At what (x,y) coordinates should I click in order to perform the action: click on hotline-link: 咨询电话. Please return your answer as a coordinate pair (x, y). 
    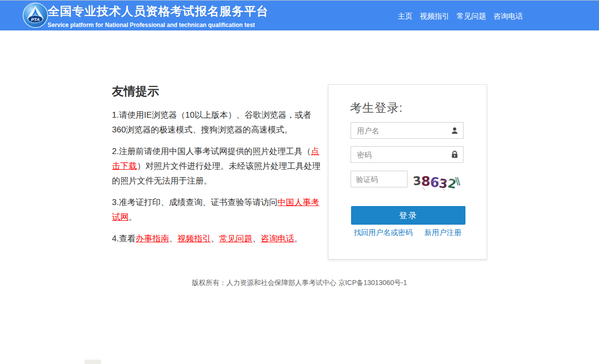
    Looking at the image, I should click on (277, 238).